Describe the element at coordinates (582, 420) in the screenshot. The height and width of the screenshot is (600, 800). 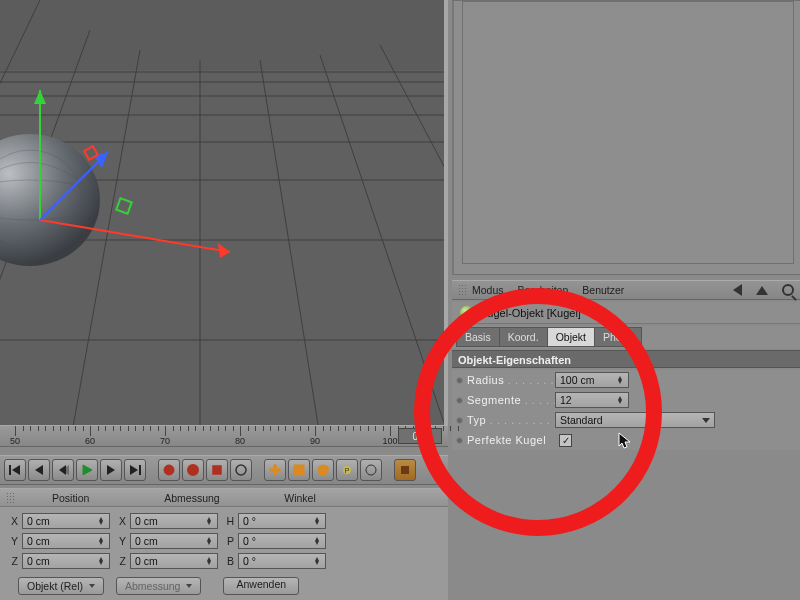
I see `typ-value: Standard` at that location.